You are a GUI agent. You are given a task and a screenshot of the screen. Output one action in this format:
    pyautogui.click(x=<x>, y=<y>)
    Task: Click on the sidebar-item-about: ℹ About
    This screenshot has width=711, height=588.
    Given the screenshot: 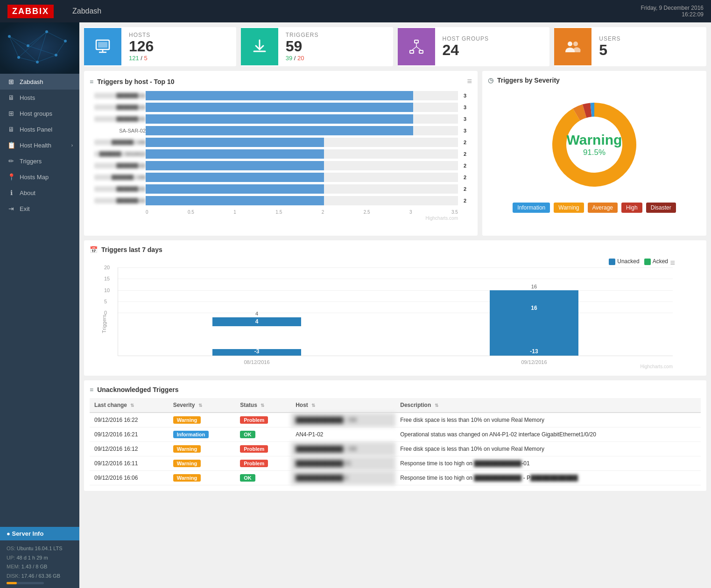 What is the action you would take?
    pyautogui.click(x=40, y=193)
    